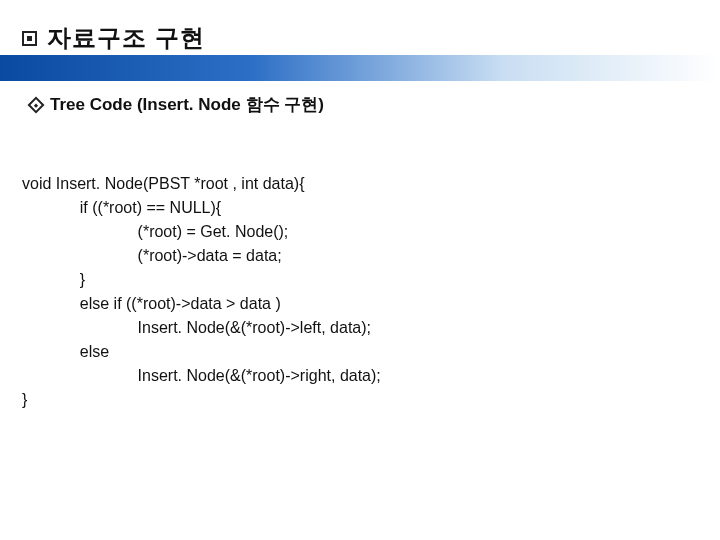 The image size is (720, 540). Describe the element at coordinates (152, 304) in the screenshot. I see `code-line: else if ((*root)->data > data )` at that location.